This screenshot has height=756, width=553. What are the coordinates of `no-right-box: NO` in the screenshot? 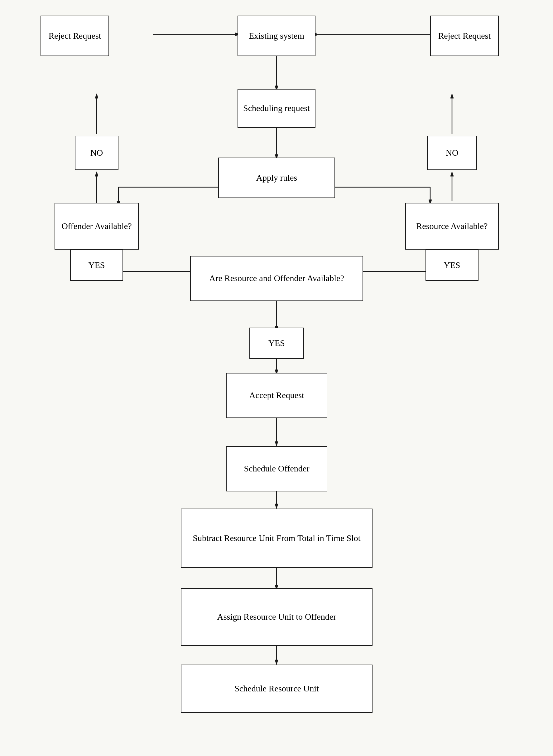 It's located at (452, 153).